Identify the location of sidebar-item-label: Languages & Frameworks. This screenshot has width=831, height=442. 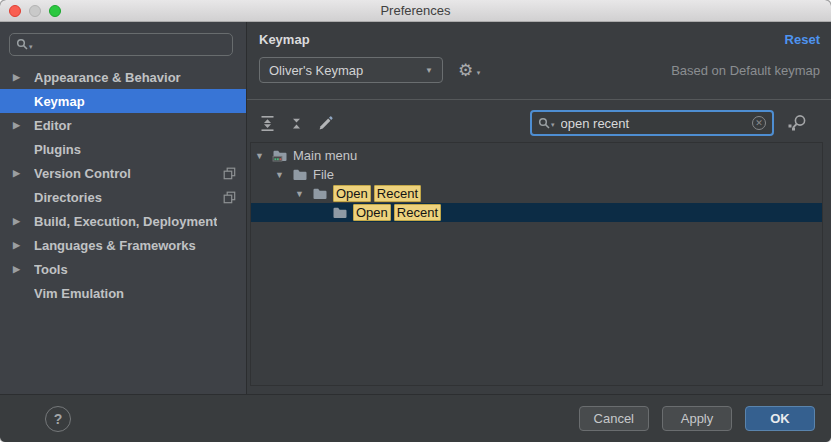
(115, 246).